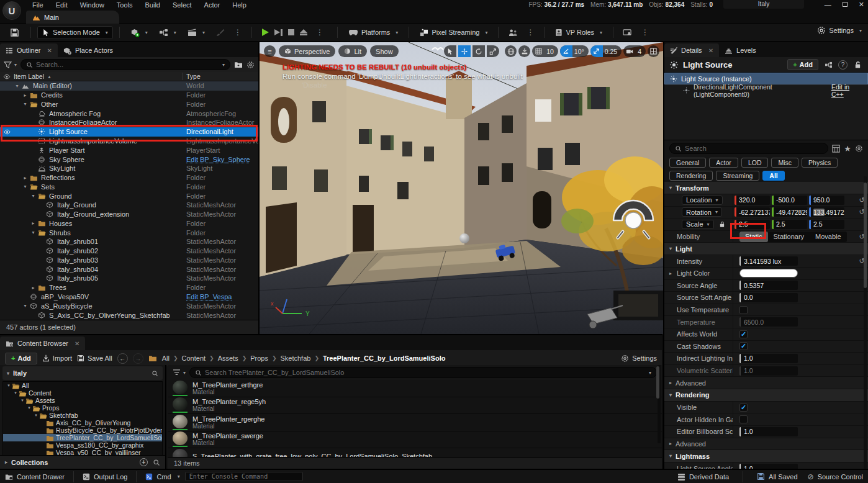 The height and width of the screenshot is (483, 868). I want to click on scale-y-field: 2.5, so click(790, 225).